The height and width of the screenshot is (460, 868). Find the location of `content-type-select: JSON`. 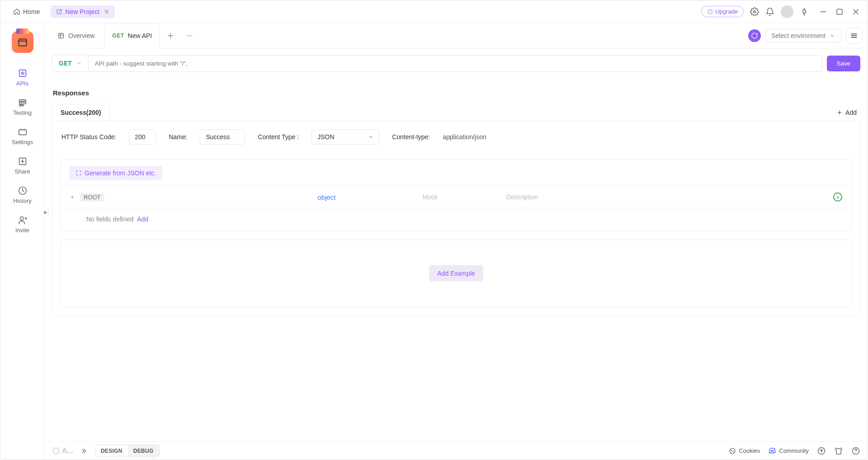

content-type-select: JSON is located at coordinates (345, 137).